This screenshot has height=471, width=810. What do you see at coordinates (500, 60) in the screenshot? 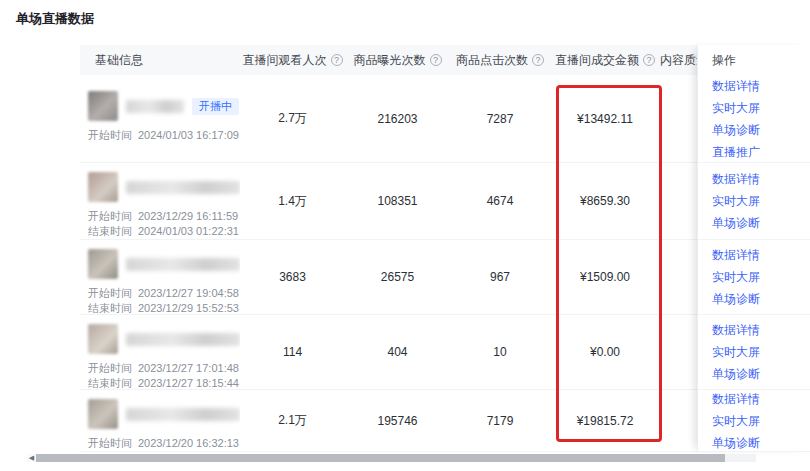
I see `col-header-clicks: 商品点击次数` at bounding box center [500, 60].